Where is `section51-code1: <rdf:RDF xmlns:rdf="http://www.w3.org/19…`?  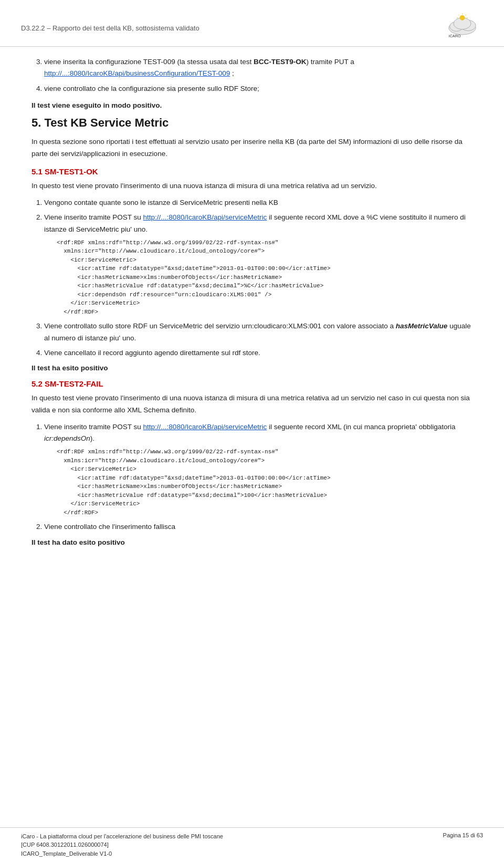 section51-code1: <rdf:RDF xmlns:rdf="http://www.w3.org/19… is located at coordinates (265, 277).